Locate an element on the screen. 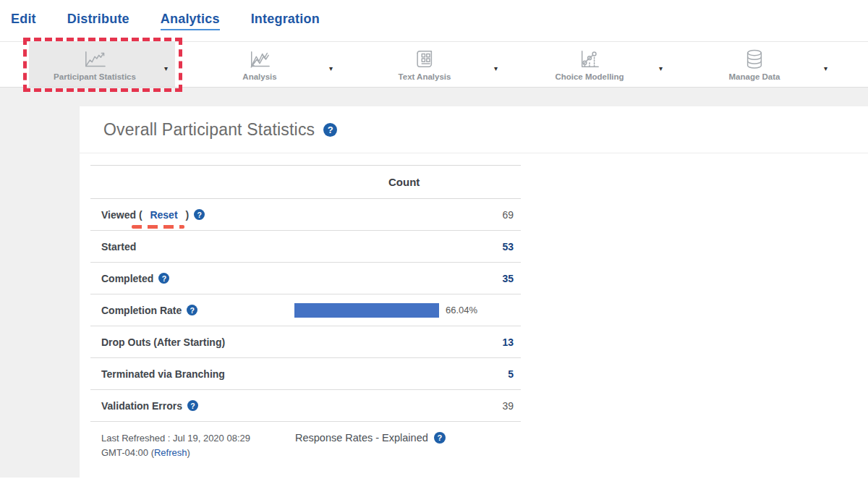 This screenshot has height=479, width=868. annotation-dashed-underline is located at coordinates (158, 227).